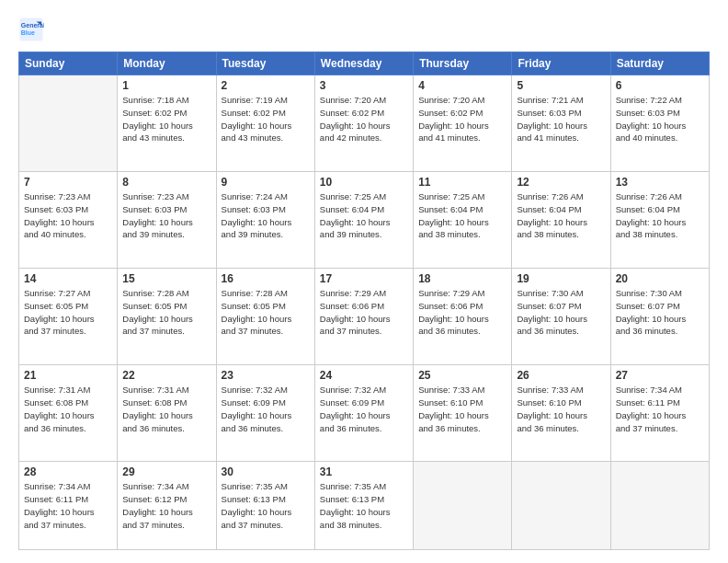 The height and width of the screenshot is (563, 728). What do you see at coordinates (167, 123) in the screenshot?
I see `calendar-cell: 1Sunrise: 7:18 AMSunset: 6:02 PMDaylight…` at bounding box center [167, 123].